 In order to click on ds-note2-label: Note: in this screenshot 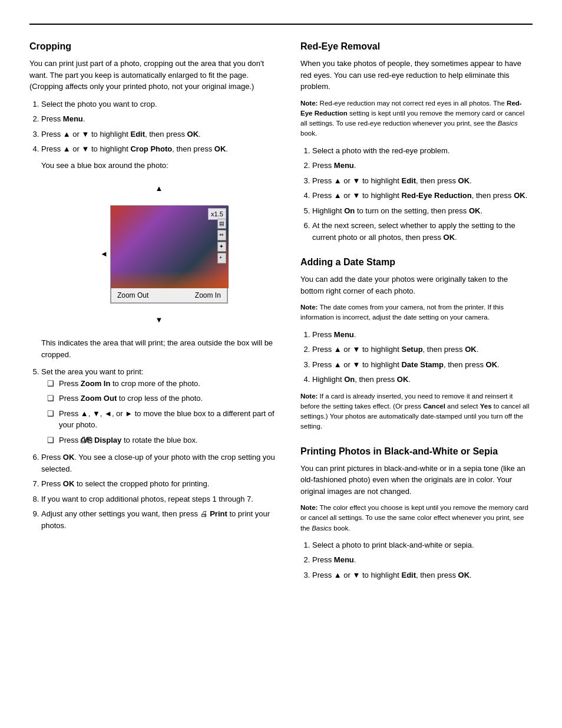, I will do `click(309, 396)`.